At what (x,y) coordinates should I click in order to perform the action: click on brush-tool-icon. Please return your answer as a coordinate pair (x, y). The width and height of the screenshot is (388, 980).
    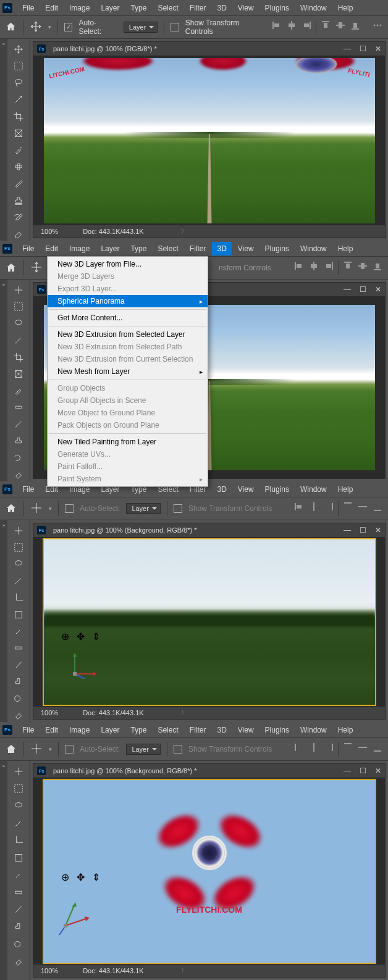
    Looking at the image, I should click on (19, 665).